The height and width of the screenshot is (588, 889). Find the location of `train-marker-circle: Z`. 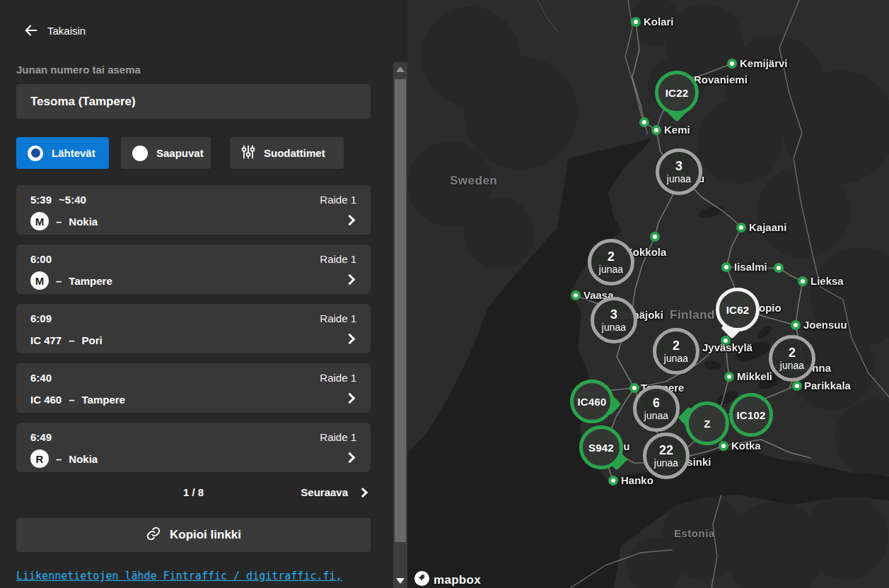

train-marker-circle: Z is located at coordinates (707, 423).